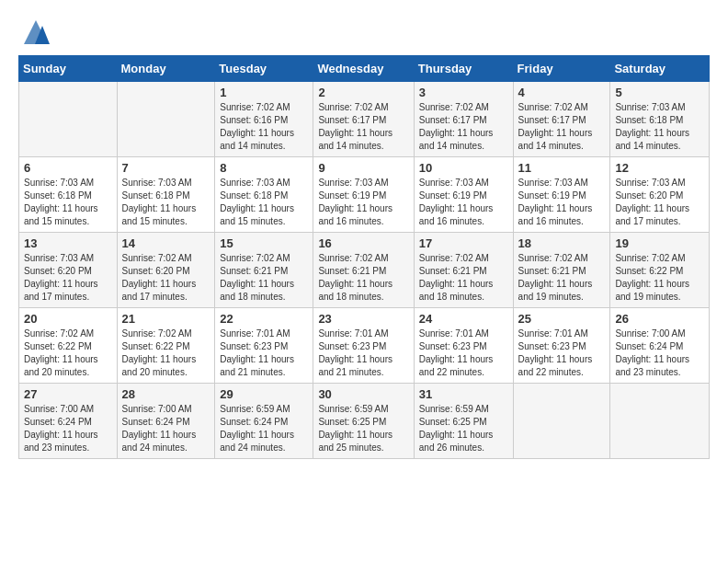 The height and width of the screenshot is (563, 728). I want to click on calendar-week-row: 1Sunrise: 7:02 AMSunset: 6:16 PMDaylight…, so click(364, 120).